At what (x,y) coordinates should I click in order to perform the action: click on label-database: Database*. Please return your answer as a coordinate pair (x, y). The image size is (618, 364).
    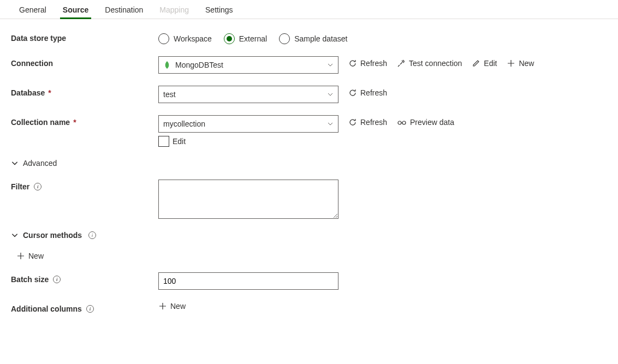
    Looking at the image, I should click on (85, 92).